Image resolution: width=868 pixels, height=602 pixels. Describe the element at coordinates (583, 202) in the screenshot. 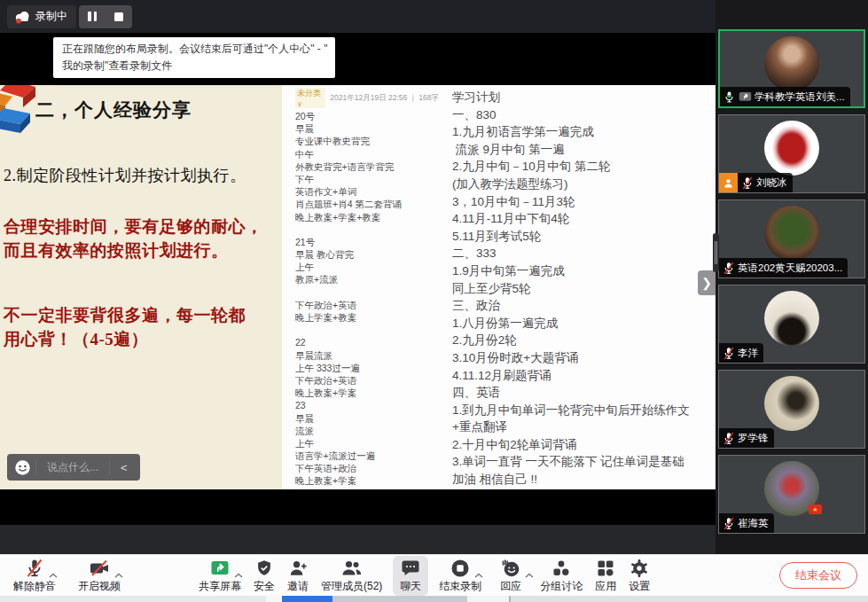

I see `plan-line: 3，10月中旬－11月3轮` at that location.